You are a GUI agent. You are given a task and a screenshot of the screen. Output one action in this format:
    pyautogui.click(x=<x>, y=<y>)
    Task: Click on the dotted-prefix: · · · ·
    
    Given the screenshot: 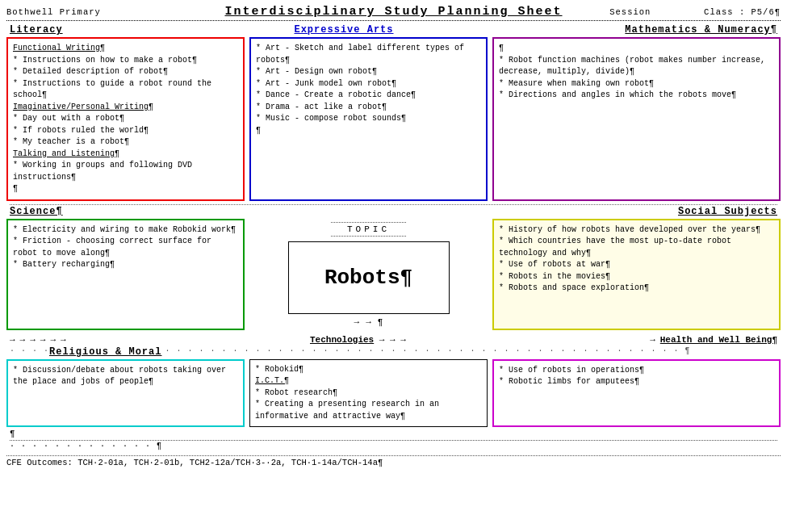 What is the action you would take?
    pyautogui.click(x=29, y=352)
    